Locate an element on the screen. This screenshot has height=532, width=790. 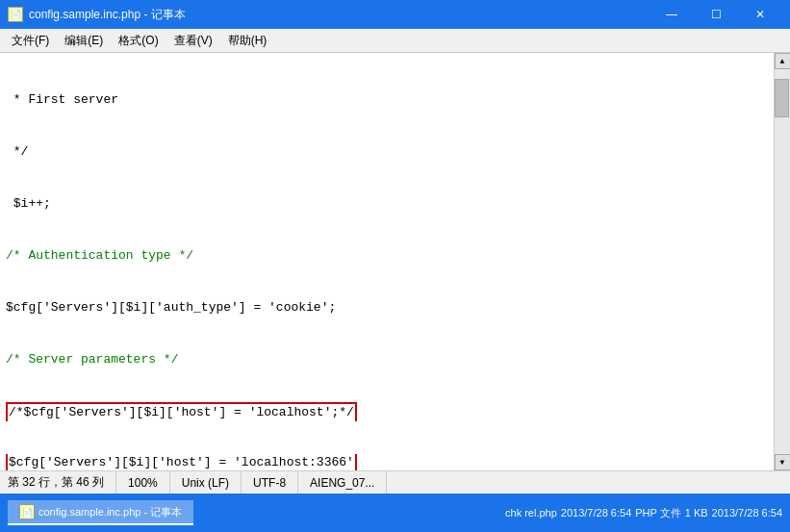
menu-help: 帮助(H) is located at coordinates (248, 40).